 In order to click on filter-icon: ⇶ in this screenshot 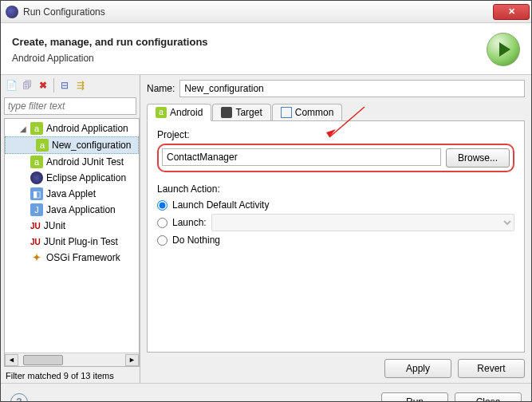, I will do `click(81, 85)`.